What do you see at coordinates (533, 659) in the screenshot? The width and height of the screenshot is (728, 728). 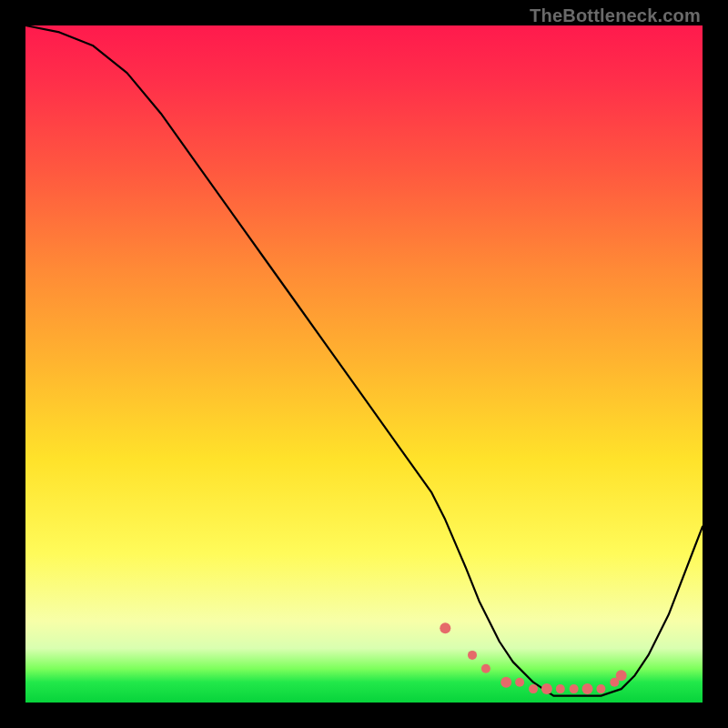 I see `optimal-range-markers` at bounding box center [533, 659].